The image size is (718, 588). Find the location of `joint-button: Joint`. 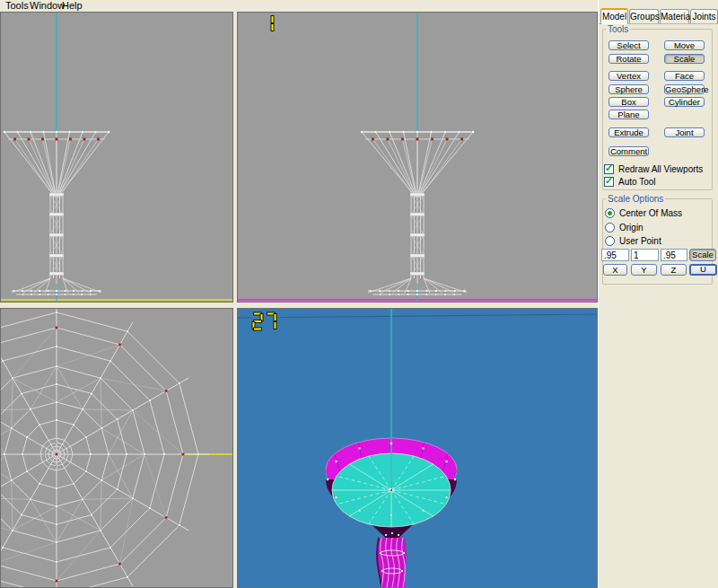

joint-button: Joint is located at coordinates (684, 133).